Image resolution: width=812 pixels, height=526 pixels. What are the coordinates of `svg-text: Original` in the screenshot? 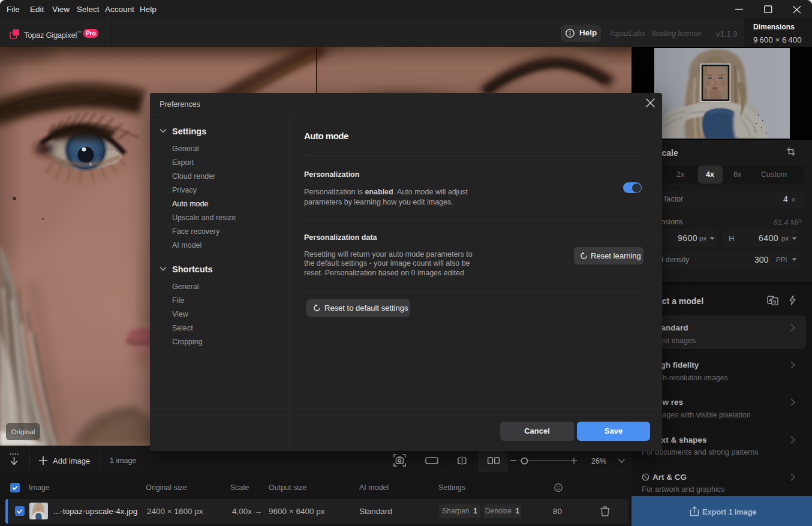 It's located at (23, 432).